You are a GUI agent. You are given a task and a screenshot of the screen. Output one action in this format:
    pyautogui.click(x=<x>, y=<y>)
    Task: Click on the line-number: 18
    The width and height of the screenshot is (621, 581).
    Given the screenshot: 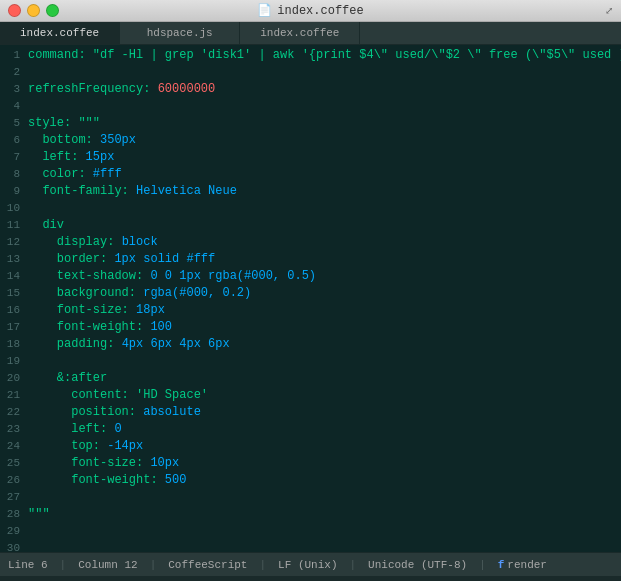 What is the action you would take?
    pyautogui.click(x=14, y=344)
    